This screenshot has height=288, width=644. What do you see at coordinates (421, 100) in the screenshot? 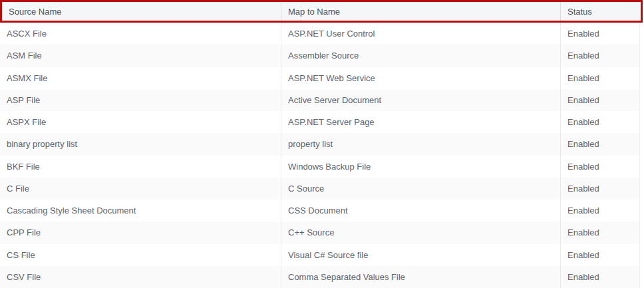
I see `map-to-name-cell: Active Server Document` at bounding box center [421, 100].